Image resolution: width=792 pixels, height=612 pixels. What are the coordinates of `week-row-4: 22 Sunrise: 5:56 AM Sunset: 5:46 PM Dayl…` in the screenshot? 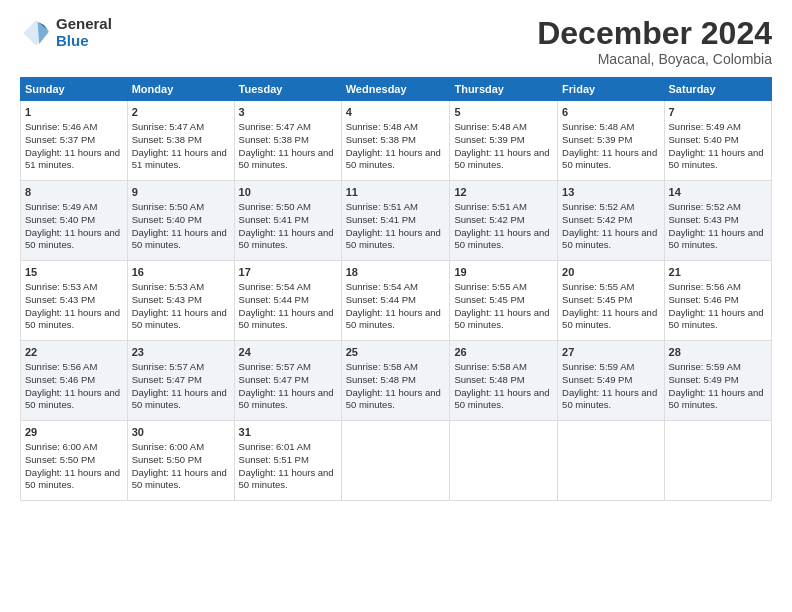 It's located at (396, 381).